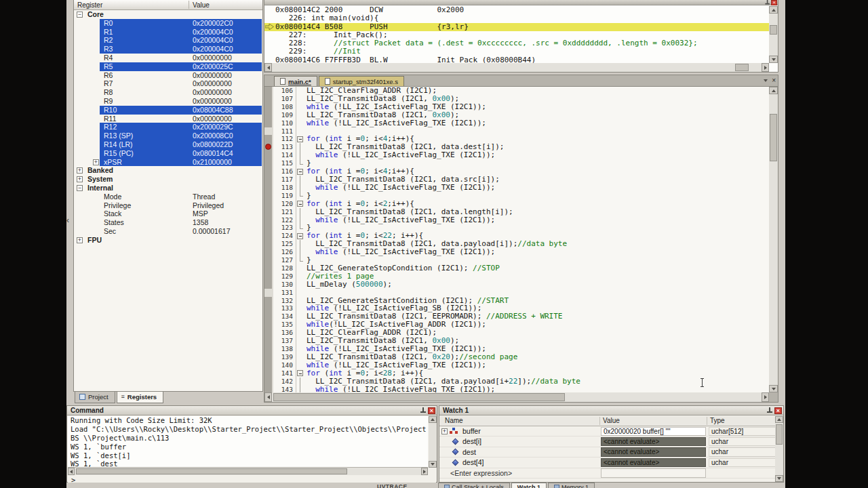 Image resolution: width=868 pixels, height=488 pixels. What do you see at coordinates (168, 110) in the screenshot?
I see `register-row: R100x08004C88` at bounding box center [168, 110].